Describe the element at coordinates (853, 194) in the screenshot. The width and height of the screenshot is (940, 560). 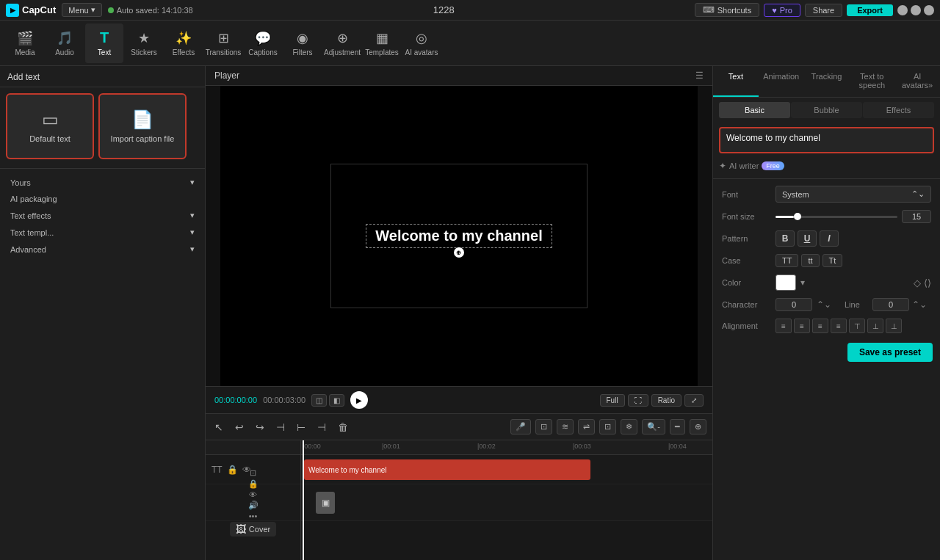
I see `font-select: System ⌃⌄` at that location.